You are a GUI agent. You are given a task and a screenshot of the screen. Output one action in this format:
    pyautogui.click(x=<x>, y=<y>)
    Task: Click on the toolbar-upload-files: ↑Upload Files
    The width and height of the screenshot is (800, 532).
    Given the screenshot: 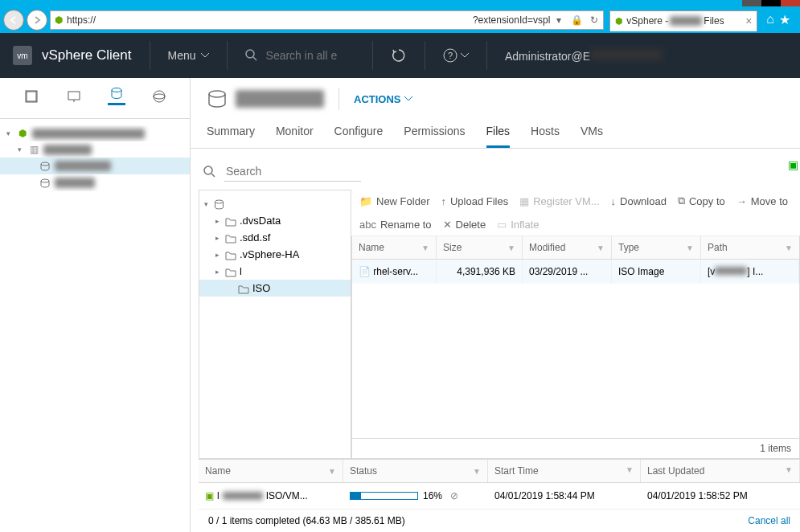 What is the action you would take?
    pyautogui.click(x=474, y=201)
    